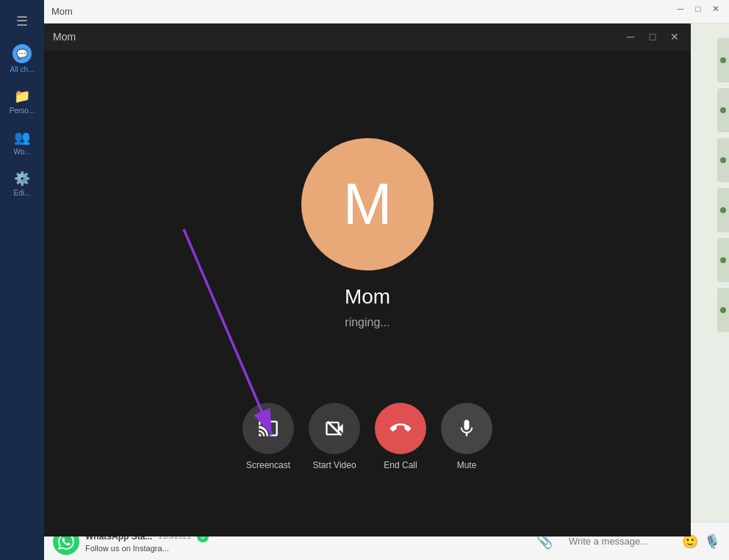 Image resolution: width=729 pixels, height=560 pixels. I want to click on screencast-label: Screencast, so click(268, 465).